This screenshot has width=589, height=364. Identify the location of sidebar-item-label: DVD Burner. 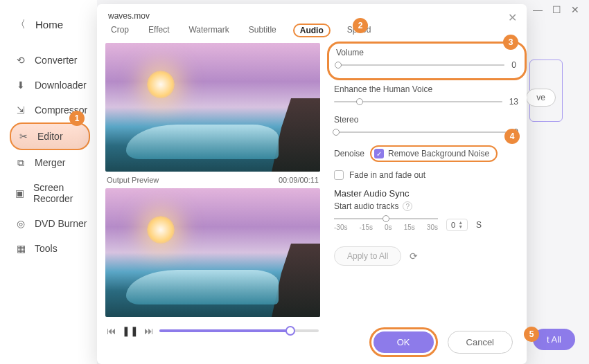
(61, 224).